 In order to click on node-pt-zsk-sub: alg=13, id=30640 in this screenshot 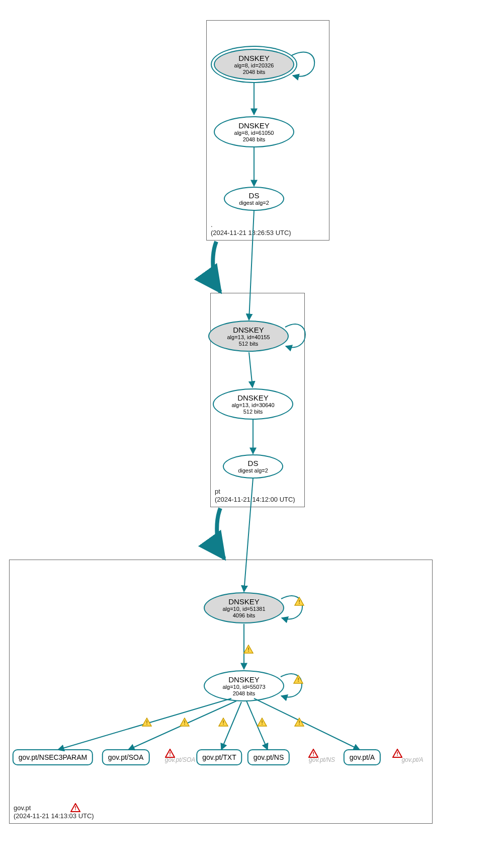, I will do `click(253, 406)`.